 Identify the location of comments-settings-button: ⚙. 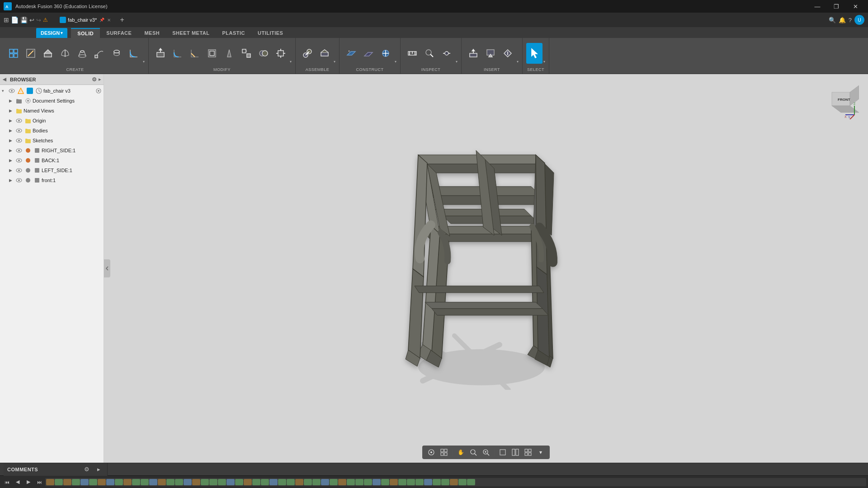
(87, 469).